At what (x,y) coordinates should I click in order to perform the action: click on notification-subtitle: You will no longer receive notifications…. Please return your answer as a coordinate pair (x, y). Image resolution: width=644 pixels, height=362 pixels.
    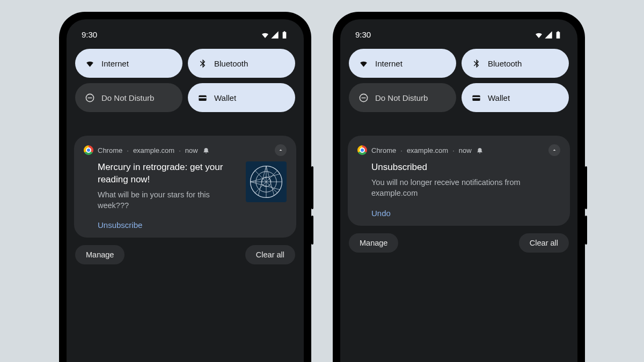
    Looking at the image, I should click on (466, 188).